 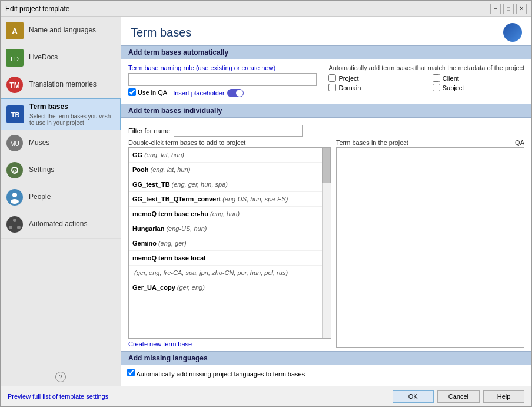 I want to click on window-footer: Preview full list of template settings O…, so click(x=266, y=396).